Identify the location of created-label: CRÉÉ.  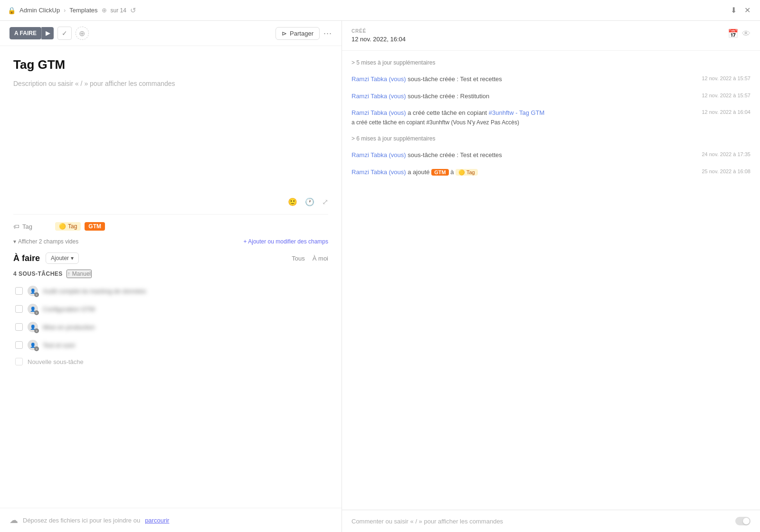
(379, 31).